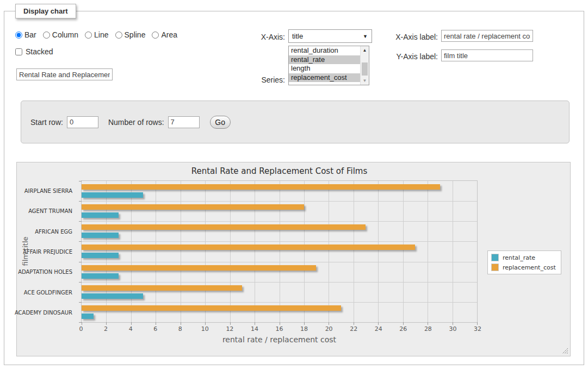 Image resolution: width=588 pixels, height=370 pixels. I want to click on series-option-rental_duration: rental_duration, so click(324, 51).